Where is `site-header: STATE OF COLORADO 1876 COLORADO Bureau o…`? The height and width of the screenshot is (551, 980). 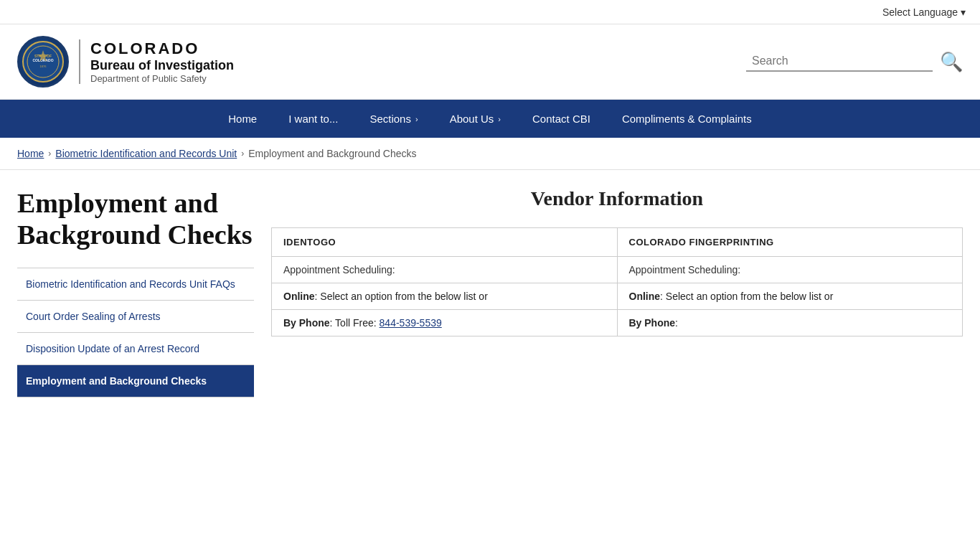 site-header: STATE OF COLORADO 1876 COLORADO Bureau o… is located at coordinates (490, 62).